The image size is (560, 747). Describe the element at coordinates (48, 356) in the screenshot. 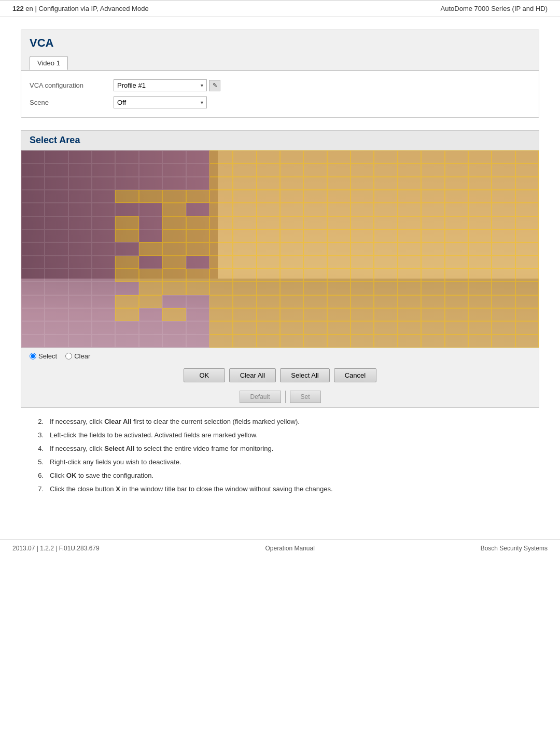

I see `radio-select-text: Select` at that location.